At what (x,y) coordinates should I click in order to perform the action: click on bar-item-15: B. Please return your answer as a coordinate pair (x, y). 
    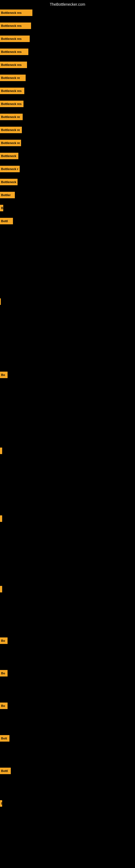
    Looking at the image, I should click on (2, 208).